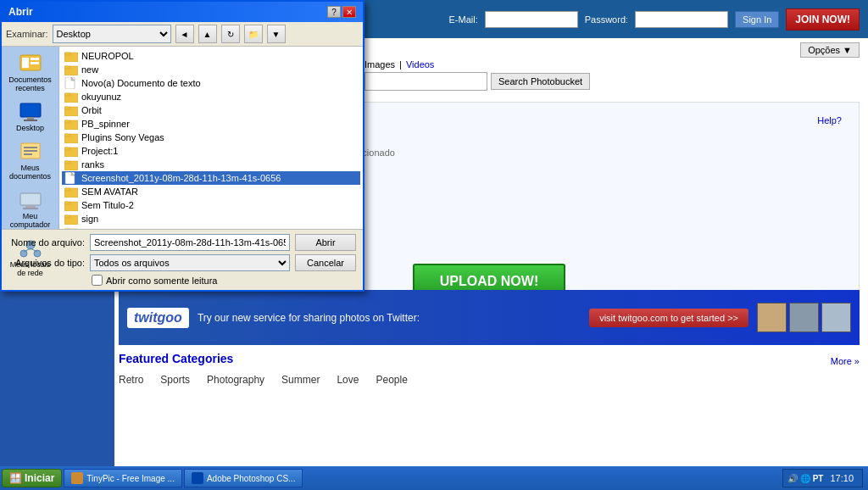 Image resolution: width=868 pixels, height=490 pixels. Describe the element at coordinates (208, 34) in the screenshot. I see `nav-up-button: ▲` at that location.